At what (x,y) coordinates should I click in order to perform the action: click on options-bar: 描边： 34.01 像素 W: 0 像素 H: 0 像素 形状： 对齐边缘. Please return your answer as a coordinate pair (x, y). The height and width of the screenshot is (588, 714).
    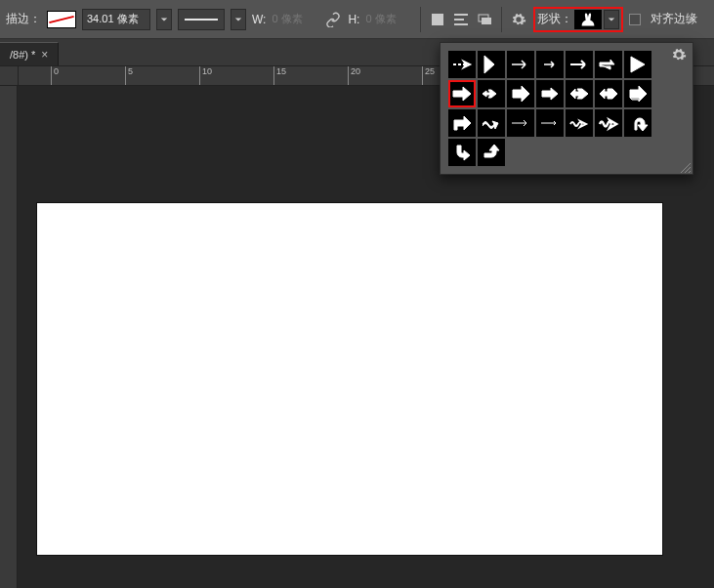
    Looking at the image, I should click on (357, 20).